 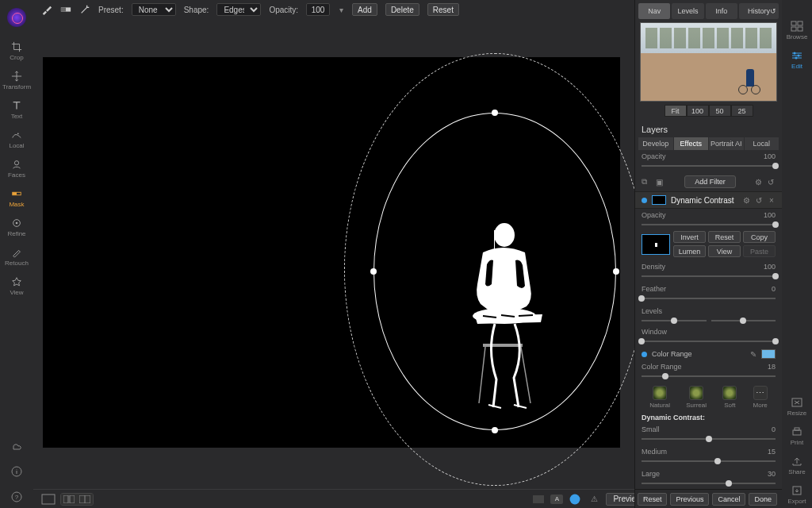 What do you see at coordinates (691, 144) in the screenshot?
I see `tab-effects: Effects` at bounding box center [691, 144].